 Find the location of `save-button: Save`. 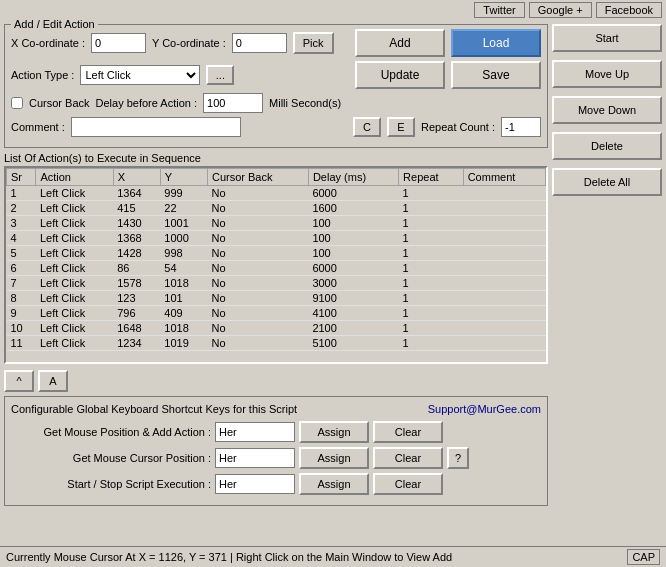

save-button: Save is located at coordinates (496, 75).